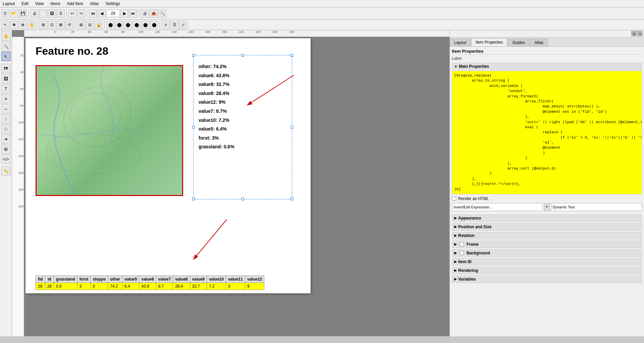 The height and width of the screenshot is (343, 644). Describe the element at coordinates (90, 25) in the screenshot. I see `ungroup-btn: ⊟` at that location.